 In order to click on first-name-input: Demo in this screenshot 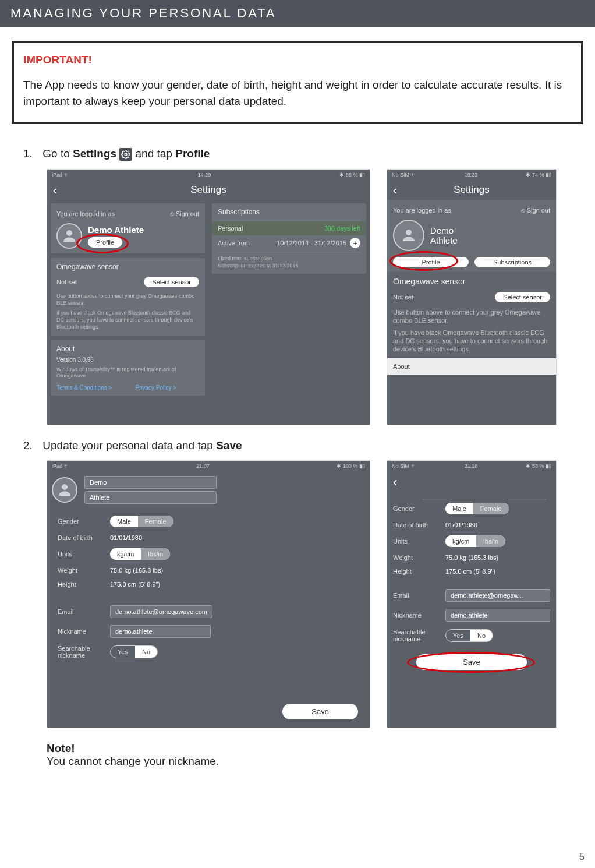, I will do `click(150, 482)`.